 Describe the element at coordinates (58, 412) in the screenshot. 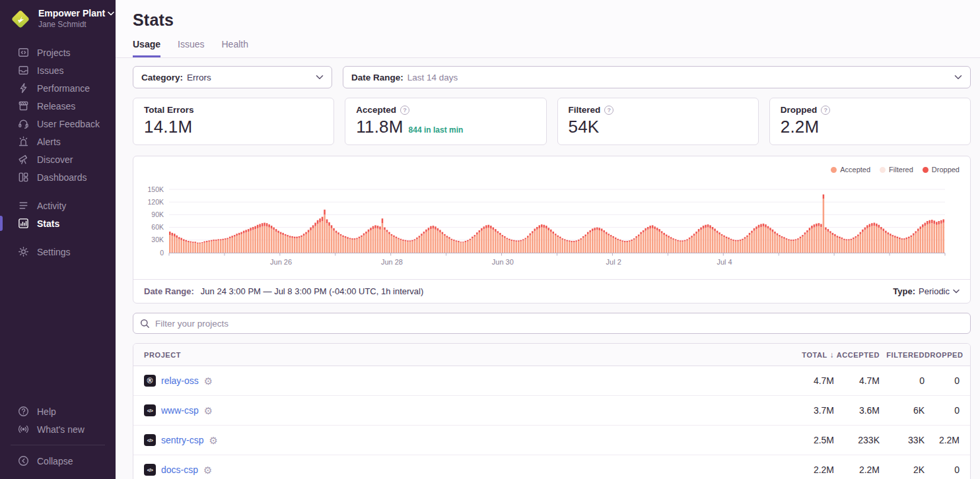

I see `sidebar-item-help: Help` at that location.